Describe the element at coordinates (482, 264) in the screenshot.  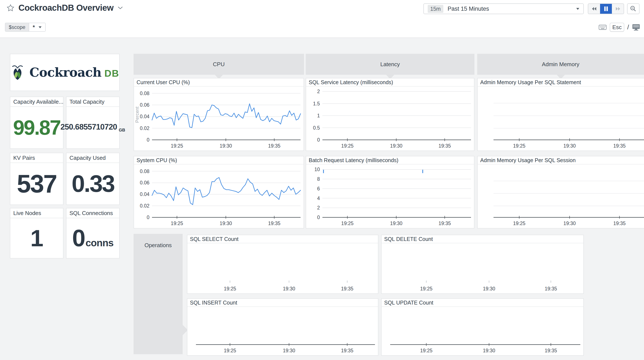
I see `widget-sql-delete-count: SQL DELETE Count 19:2519:3019:35` at that location.